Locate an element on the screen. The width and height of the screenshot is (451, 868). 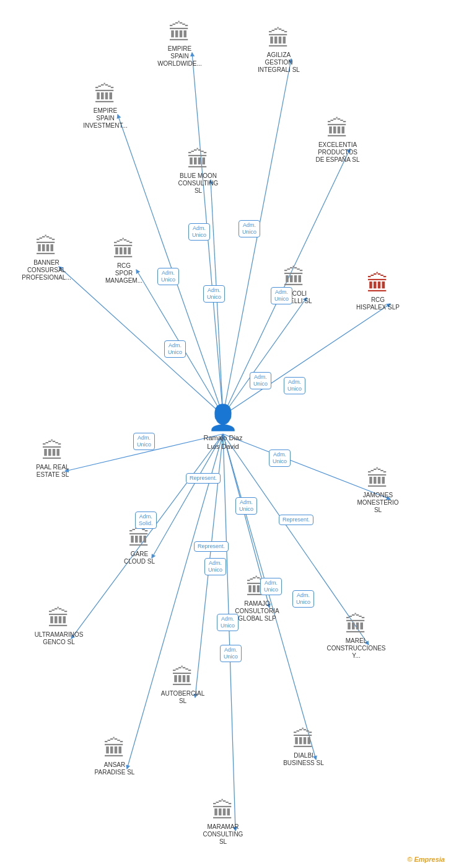
company-node-banner_concursal: 🏛BANNER CONSURSAL PROFESIONAL... is located at coordinates (46, 259).